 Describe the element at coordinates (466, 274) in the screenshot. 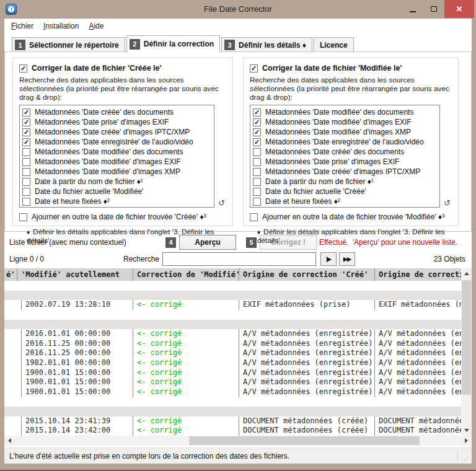

I see `scroll-up-arrow` at that location.